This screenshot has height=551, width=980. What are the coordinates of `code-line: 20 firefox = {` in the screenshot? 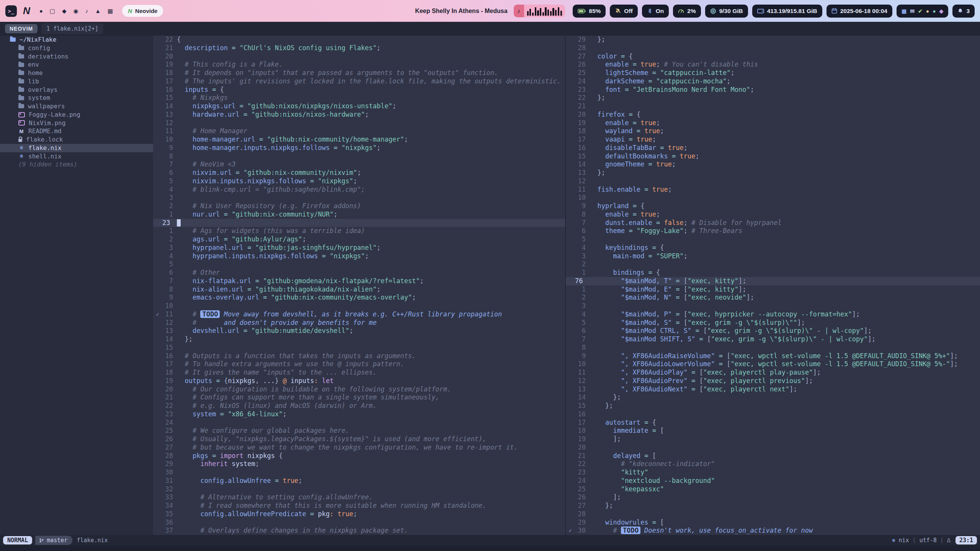 It's located at (773, 115).